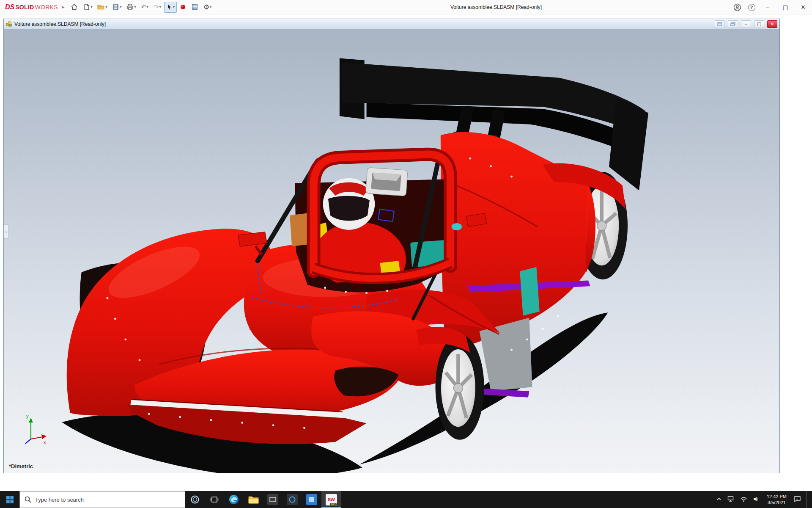  Describe the element at coordinates (27, 416) in the screenshot. I see `axis-y-label: y` at that location.